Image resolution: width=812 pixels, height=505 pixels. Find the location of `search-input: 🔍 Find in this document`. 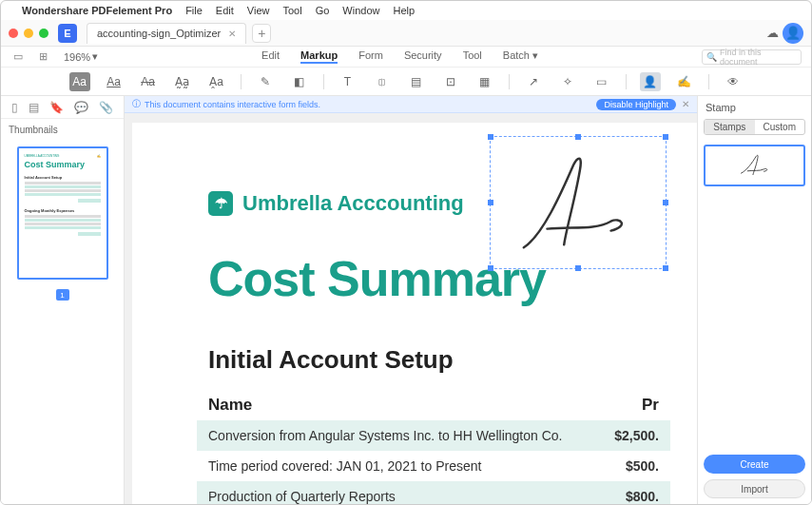

search-input: 🔍 Find in this document is located at coordinates (751, 57).